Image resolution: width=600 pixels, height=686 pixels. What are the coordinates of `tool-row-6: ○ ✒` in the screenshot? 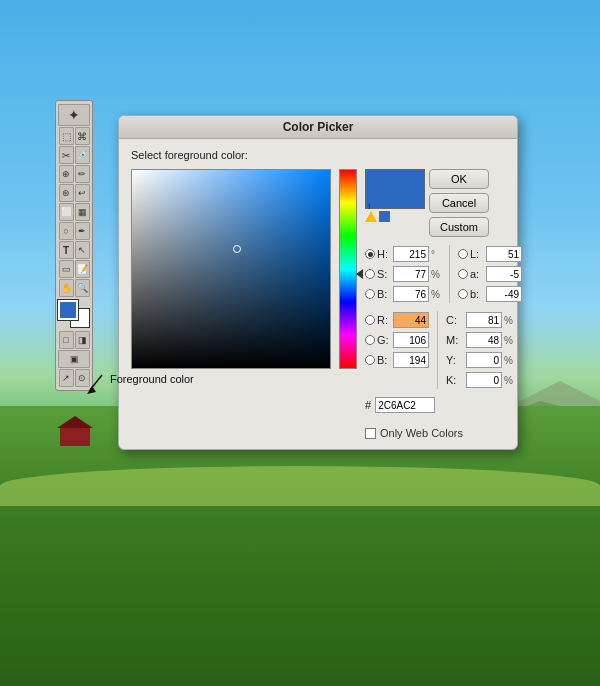 It's located at (74, 231).